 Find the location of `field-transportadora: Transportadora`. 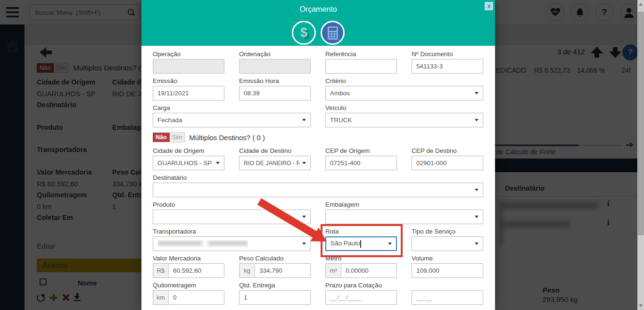

field-transportadora: Transportadora is located at coordinates (232, 240).